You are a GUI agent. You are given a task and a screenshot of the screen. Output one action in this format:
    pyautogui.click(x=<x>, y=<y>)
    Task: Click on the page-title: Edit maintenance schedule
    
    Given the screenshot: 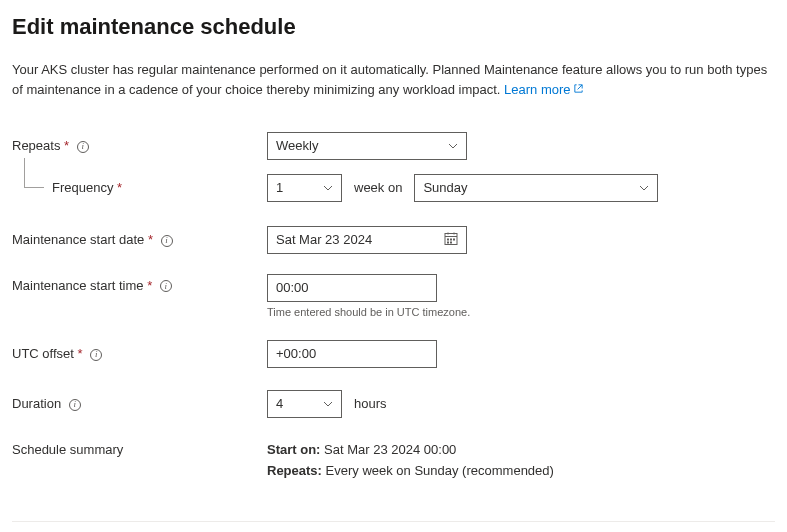 What is the action you would take?
    pyautogui.click(x=394, y=27)
    